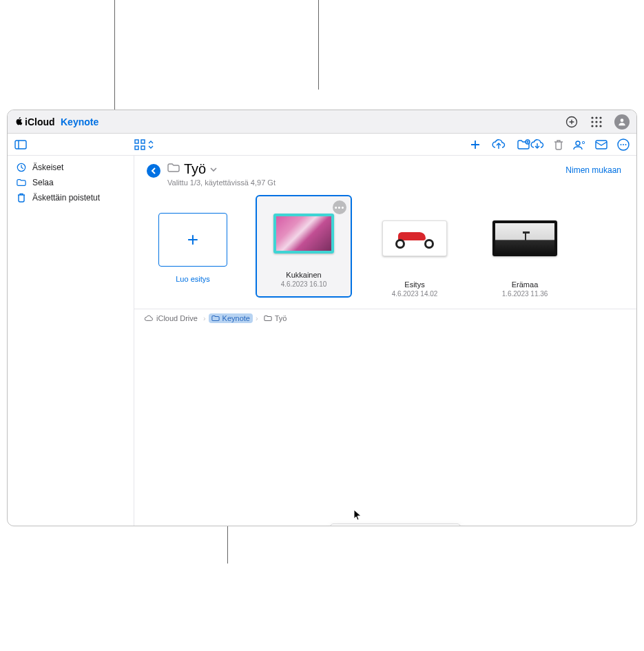 The image size is (644, 651). Describe the element at coordinates (222, 183) in the screenshot. I see `folder-status: Valittu 1/3, käytettävissä 4,97 Gt` at that location.